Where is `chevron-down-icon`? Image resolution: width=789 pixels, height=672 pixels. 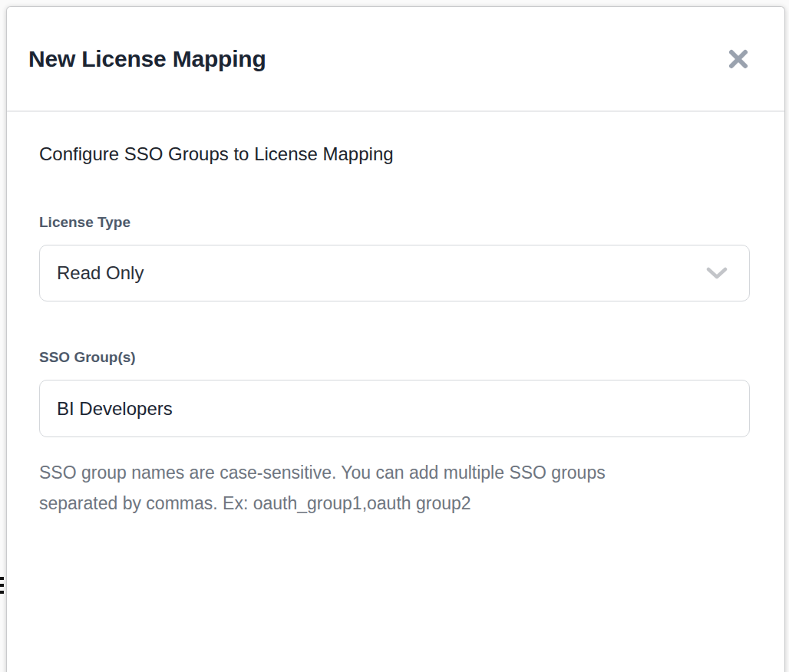 chevron-down-icon is located at coordinates (717, 273).